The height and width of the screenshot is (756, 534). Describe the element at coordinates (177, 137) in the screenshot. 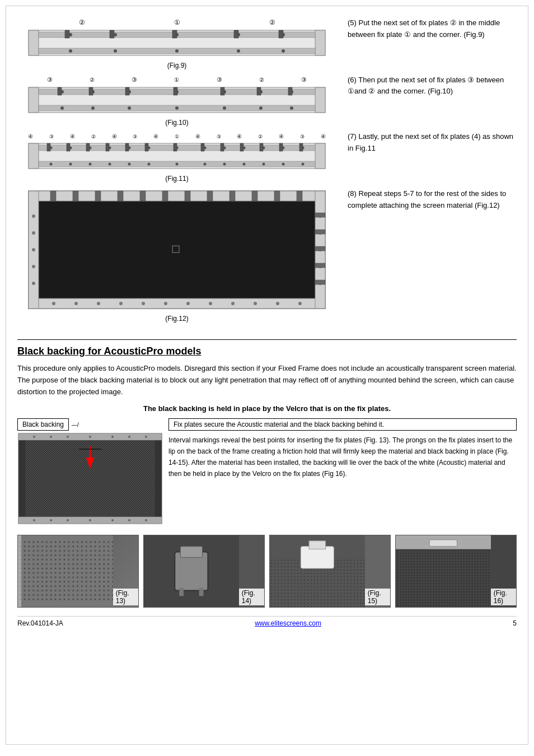

I see `fig11-n8: ①` at that location.